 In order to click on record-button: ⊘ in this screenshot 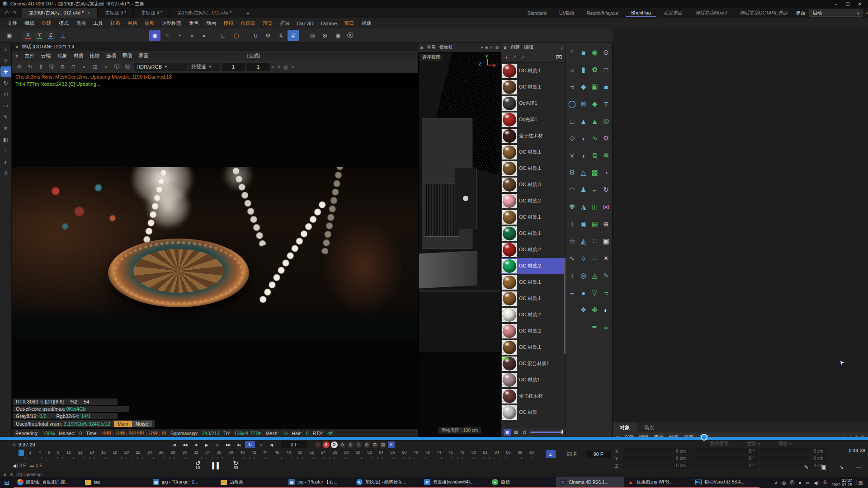, I will do `click(318, 445)`.